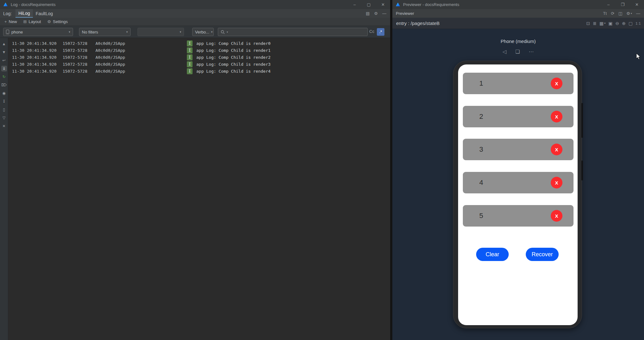  Describe the element at coordinates (595, 23) in the screenshot. I see `layers-icon: ≣` at that location.